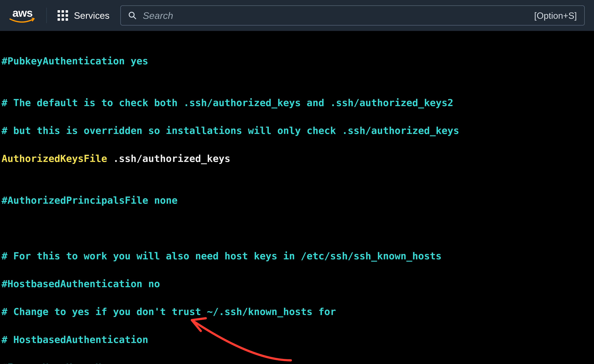 The image size is (594, 364). Describe the element at coordinates (169, 159) in the screenshot. I see `directive-value: .ssh/authorized_keys` at that location.